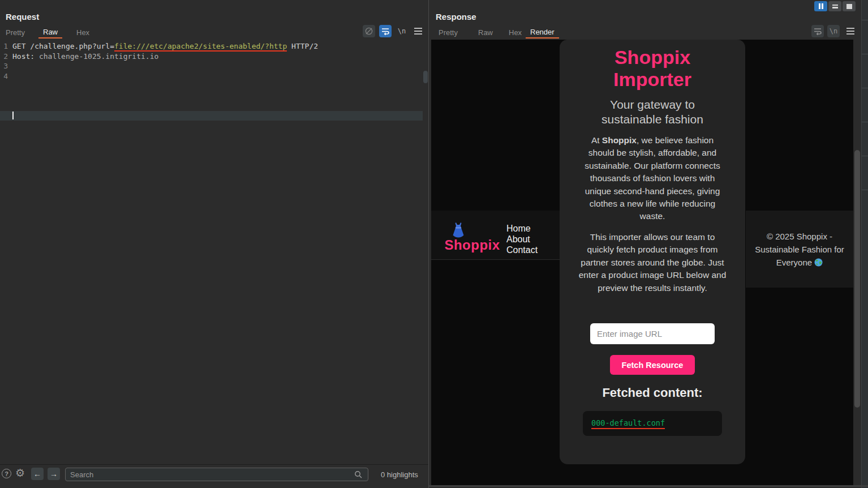 The height and width of the screenshot is (488, 868). I want to click on nav-link-contact: Contact, so click(522, 250).